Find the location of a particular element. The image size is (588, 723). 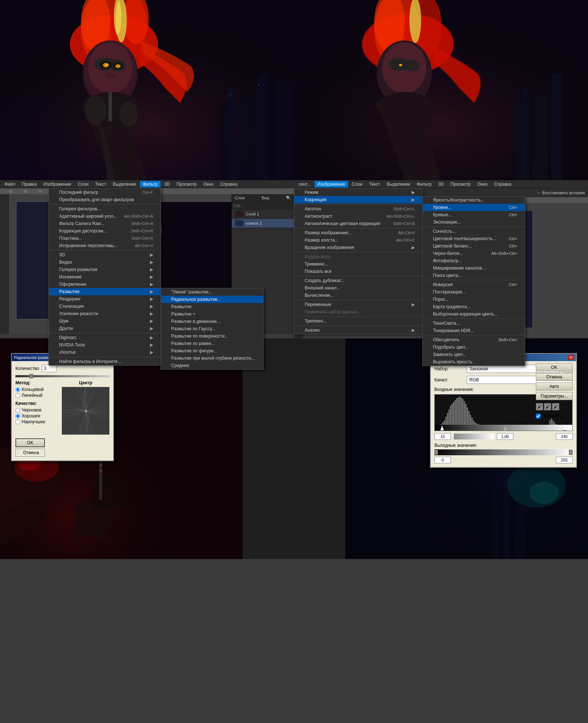

menubar-item-select: Выделение is located at coordinates (125, 184).